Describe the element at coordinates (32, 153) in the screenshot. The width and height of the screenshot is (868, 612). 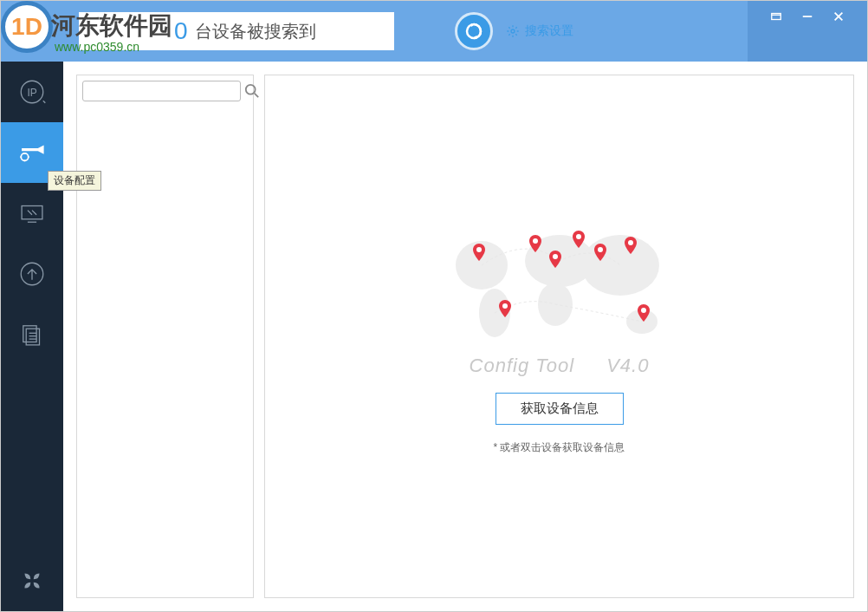
I see `camera-config-icon` at that location.